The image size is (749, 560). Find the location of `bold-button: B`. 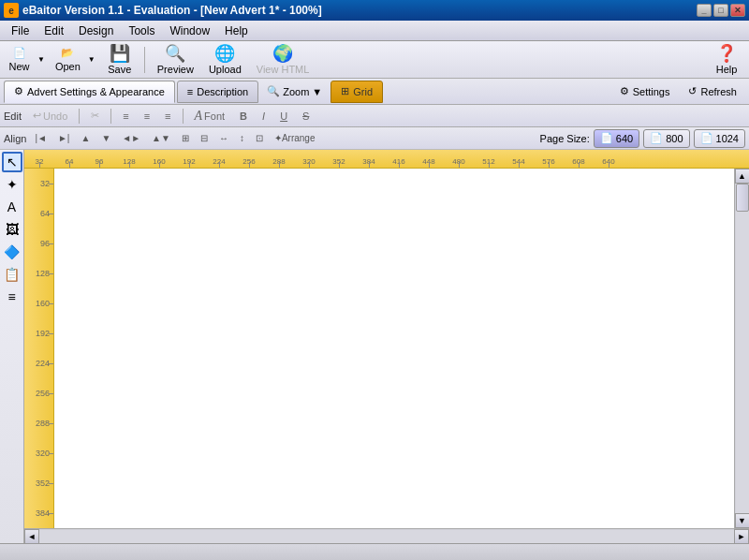

bold-button: B is located at coordinates (243, 116).